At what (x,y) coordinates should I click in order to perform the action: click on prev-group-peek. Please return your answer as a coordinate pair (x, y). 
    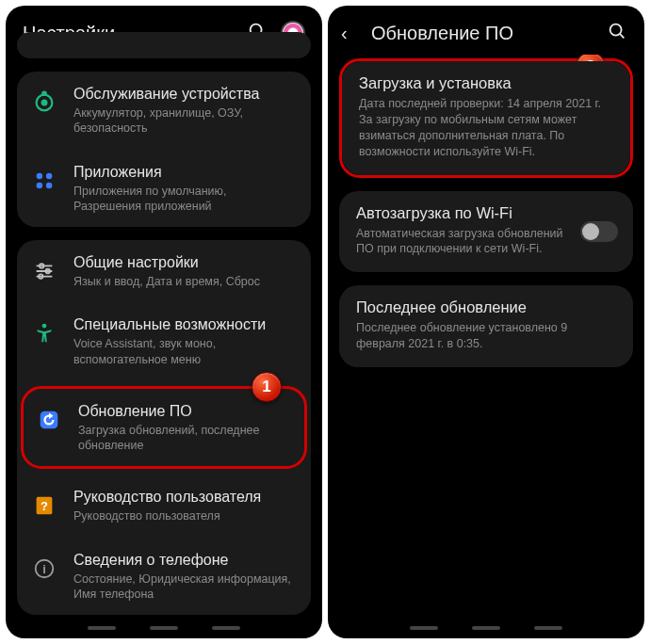
    Looking at the image, I should click on (164, 45).